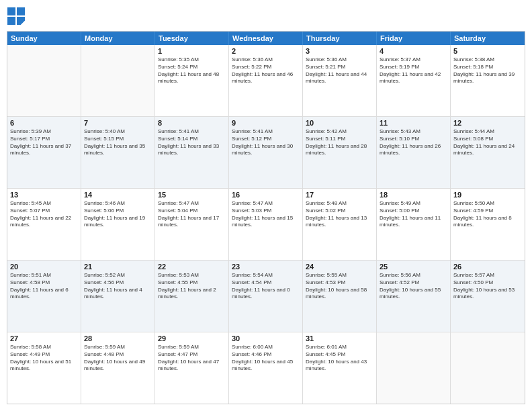  I want to click on calendar-cell-w4-d0: 27Sunrise: 5:58 AMSunset: 4:49 PMDayligh…, so click(44, 368).